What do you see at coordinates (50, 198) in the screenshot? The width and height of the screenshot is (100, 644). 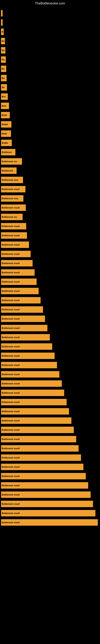 I see `bar-row: Bottleneck resu` at bounding box center [50, 198].